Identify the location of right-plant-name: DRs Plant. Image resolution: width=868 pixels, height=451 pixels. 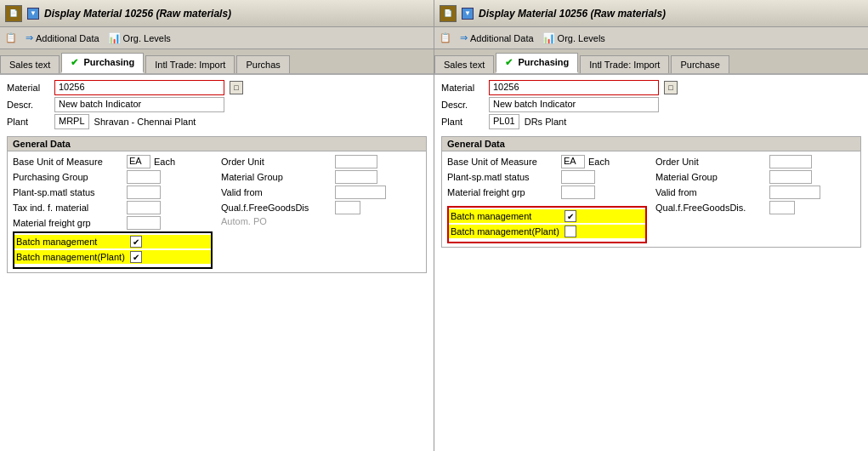
(546, 122).